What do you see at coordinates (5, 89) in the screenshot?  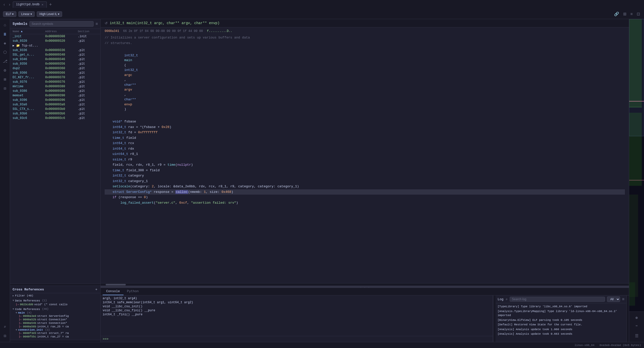 I see `sidebar-table-icon: ⊟` at bounding box center [5, 89].